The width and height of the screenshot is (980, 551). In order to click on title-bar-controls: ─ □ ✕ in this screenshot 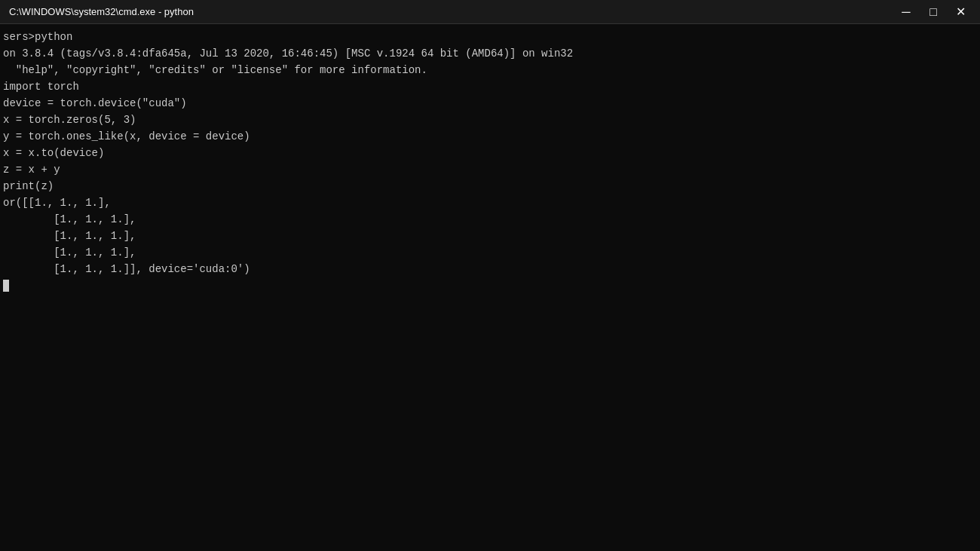, I will do `click(933, 12)`.